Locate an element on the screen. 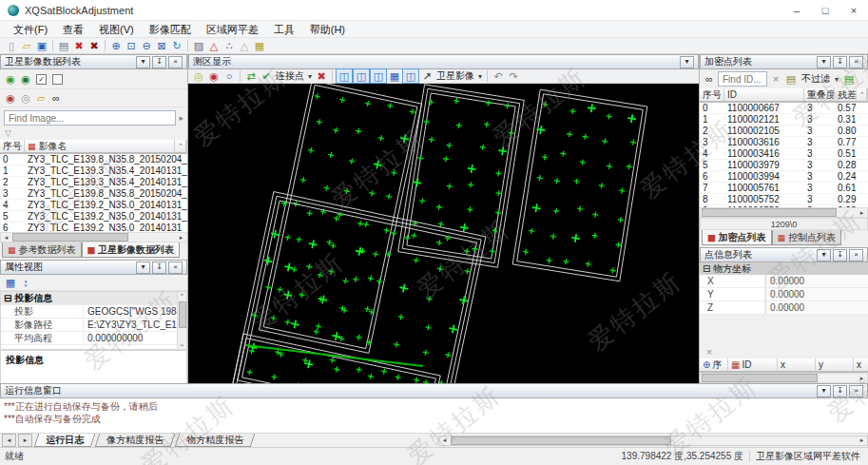 The height and width of the screenshot is (465, 868). col-y-1: y is located at coordinates (835, 365).